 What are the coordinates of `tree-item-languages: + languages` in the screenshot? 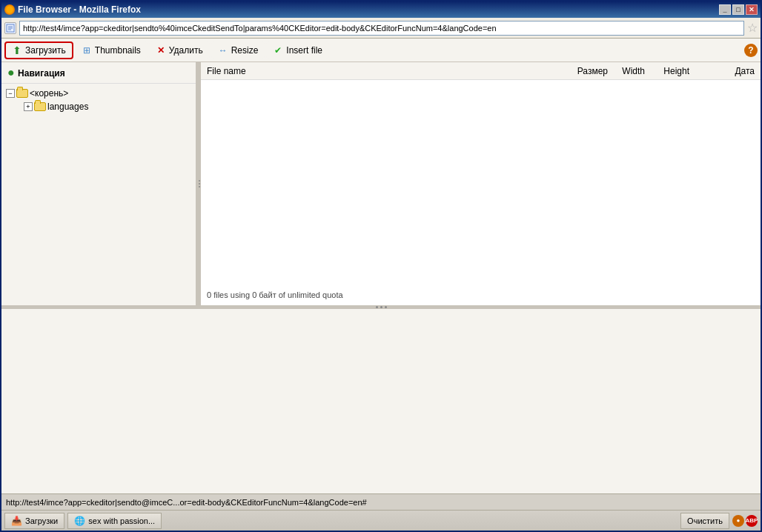 It's located at (107, 107).